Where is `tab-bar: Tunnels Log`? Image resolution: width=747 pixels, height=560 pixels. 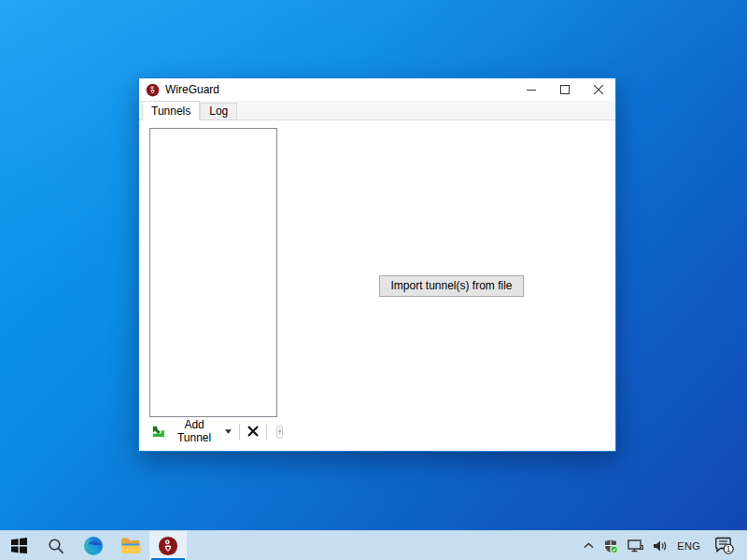 tab-bar: Tunnels Log is located at coordinates (377, 110).